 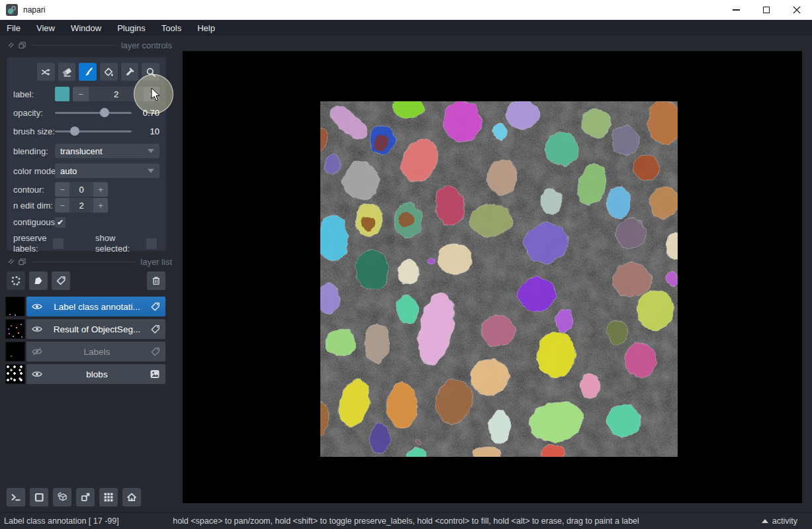 What do you see at coordinates (46, 28) in the screenshot?
I see `menu-view: View` at bounding box center [46, 28].